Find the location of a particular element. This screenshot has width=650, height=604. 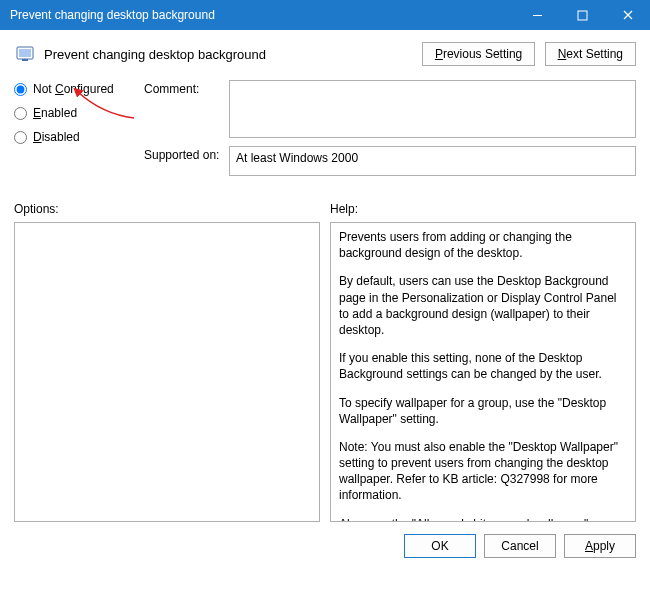

radio-enabled: Enabled is located at coordinates (79, 113).